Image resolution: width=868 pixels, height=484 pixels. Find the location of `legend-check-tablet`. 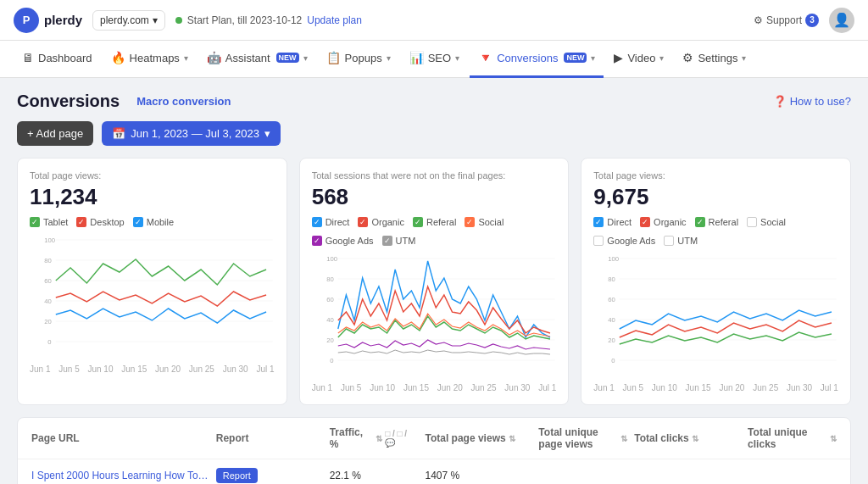

legend-check-tablet is located at coordinates (35, 222).